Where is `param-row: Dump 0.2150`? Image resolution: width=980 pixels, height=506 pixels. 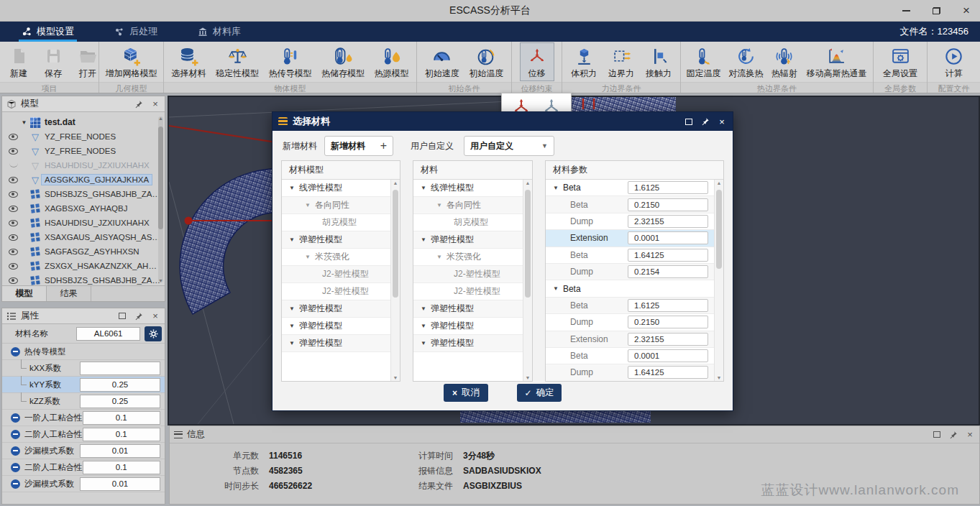
param-row: Dump 0.2150 is located at coordinates (630, 322).